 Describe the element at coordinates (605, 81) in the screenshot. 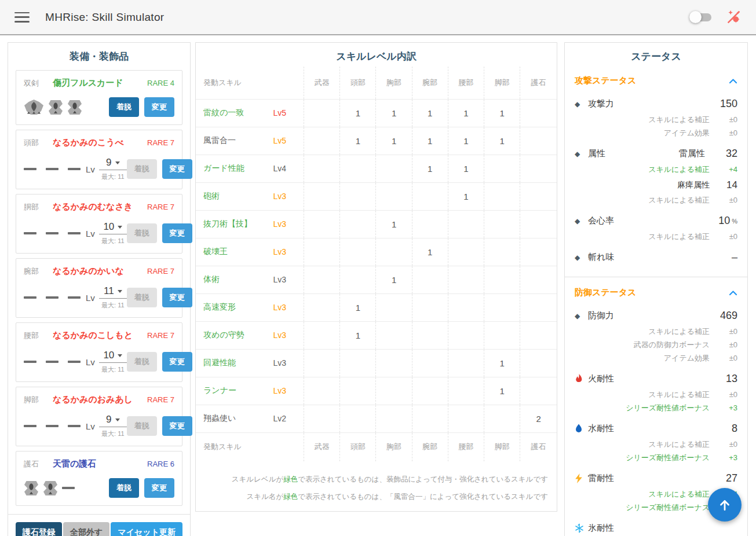

I see `attack-section-title: 攻撃ステータス` at that location.